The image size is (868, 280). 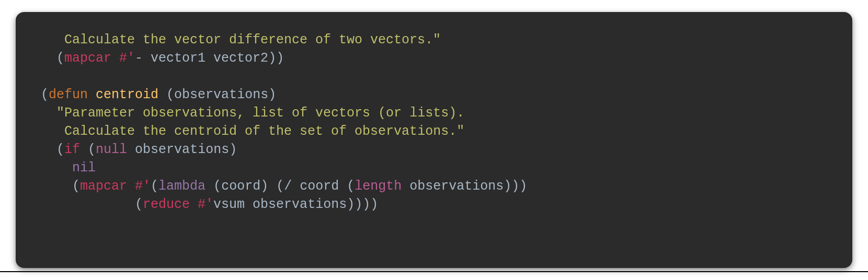 What do you see at coordinates (205, 59) in the screenshot?
I see `args: vector1 vector2` at bounding box center [205, 59].